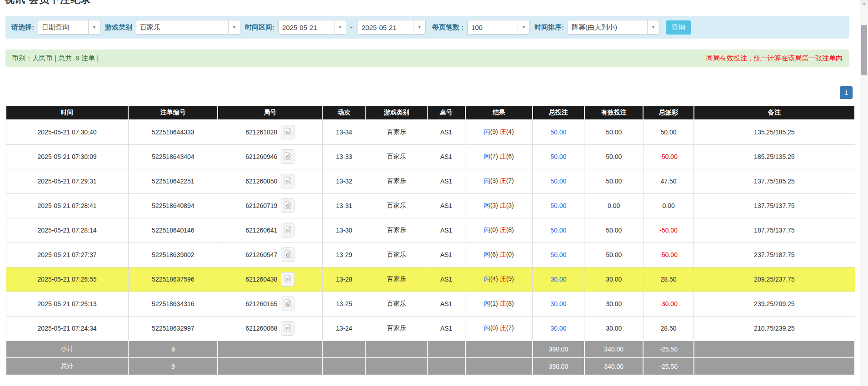 The image size is (868, 386). Describe the element at coordinates (494, 303) in the screenshot. I see `player-score: (1)` at that location.